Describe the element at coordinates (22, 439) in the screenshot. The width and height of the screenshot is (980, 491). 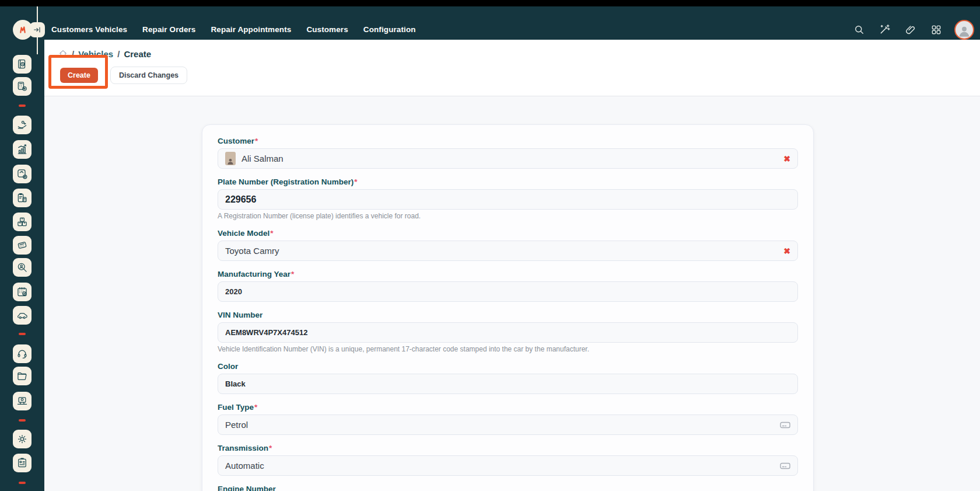
I see `settings-gear-icon` at that location.